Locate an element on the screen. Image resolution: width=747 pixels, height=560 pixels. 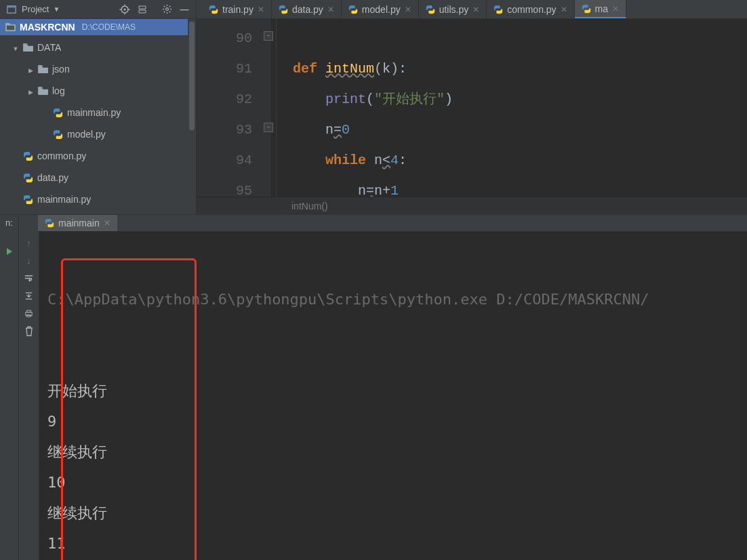
tree-item-label: log is located at coordinates (58, 91).